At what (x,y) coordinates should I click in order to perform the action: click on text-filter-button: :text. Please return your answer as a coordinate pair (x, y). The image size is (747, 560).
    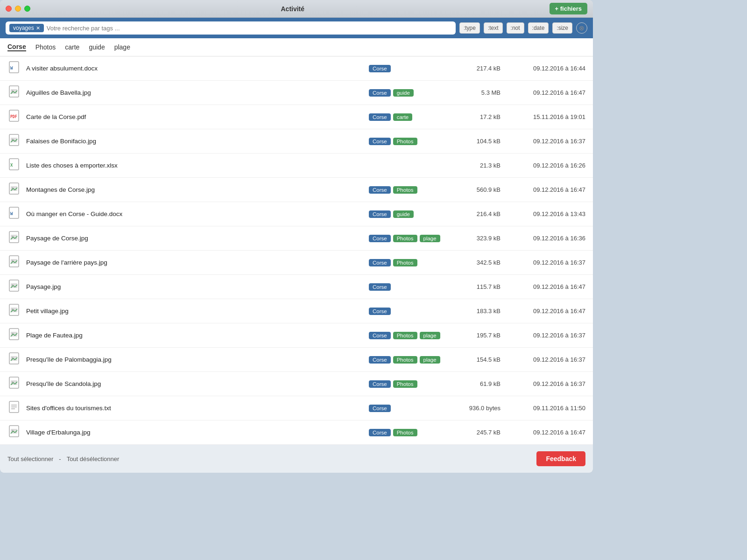
    Looking at the image, I should click on (493, 28).